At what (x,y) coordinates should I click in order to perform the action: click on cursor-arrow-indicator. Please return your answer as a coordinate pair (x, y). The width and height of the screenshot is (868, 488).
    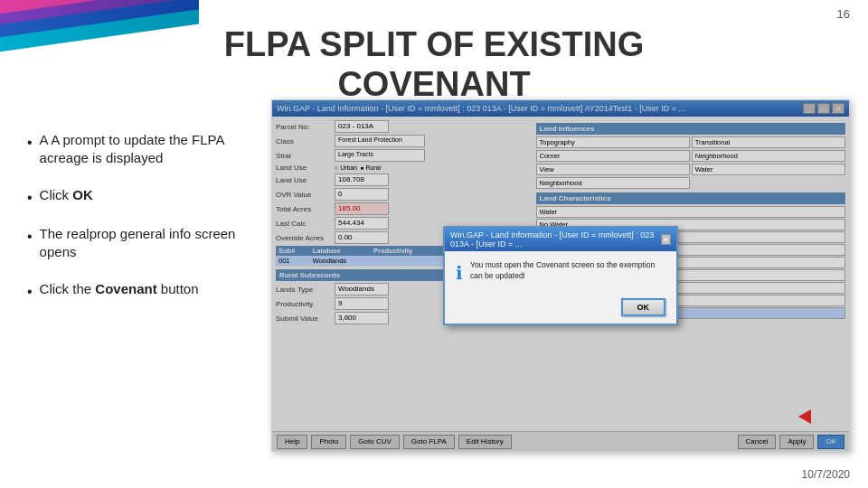
    Looking at the image, I should click on (805, 417).